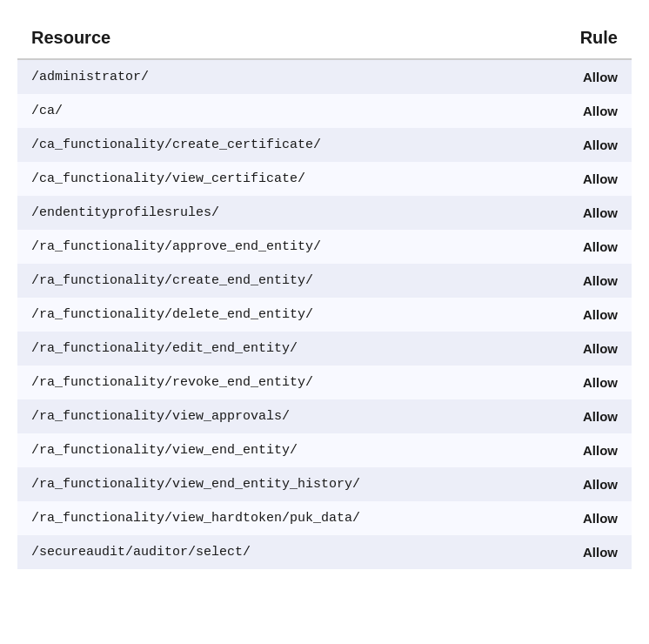 The width and height of the screenshot is (649, 644). I want to click on resource-cell: /administrator/, so click(277, 77).